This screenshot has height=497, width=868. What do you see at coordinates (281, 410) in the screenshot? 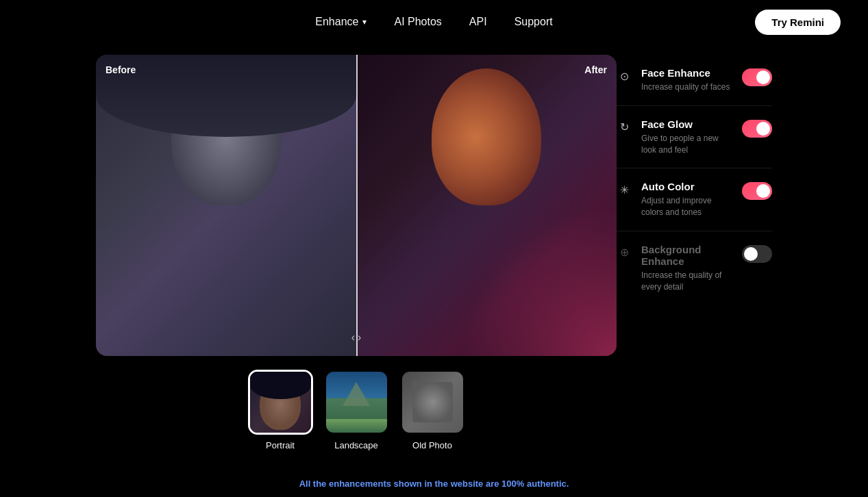
I see `thumb-portrait: Portrait` at bounding box center [281, 410].